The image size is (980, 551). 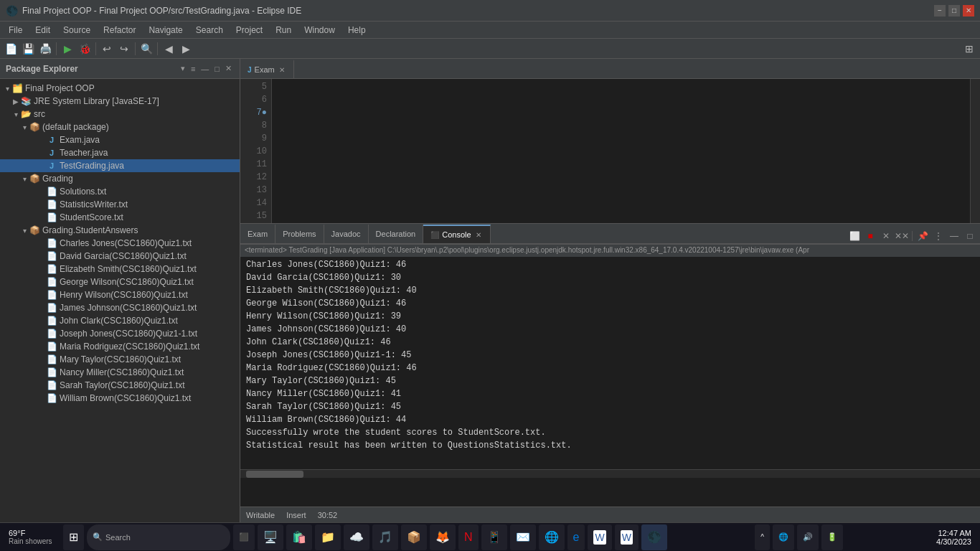 I want to click on john-icon: 📄, so click(x=52, y=321).